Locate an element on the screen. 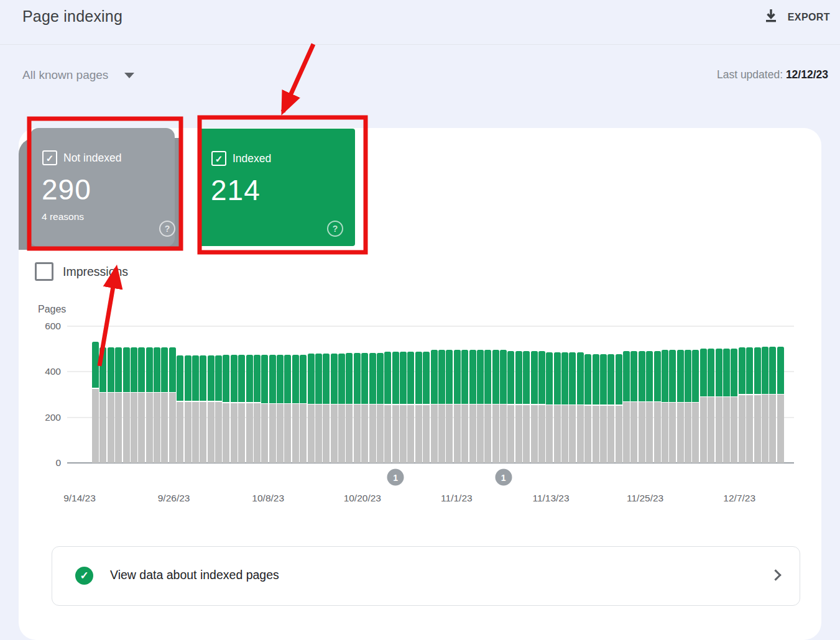  export-button: EXPORT is located at coordinates (797, 17).